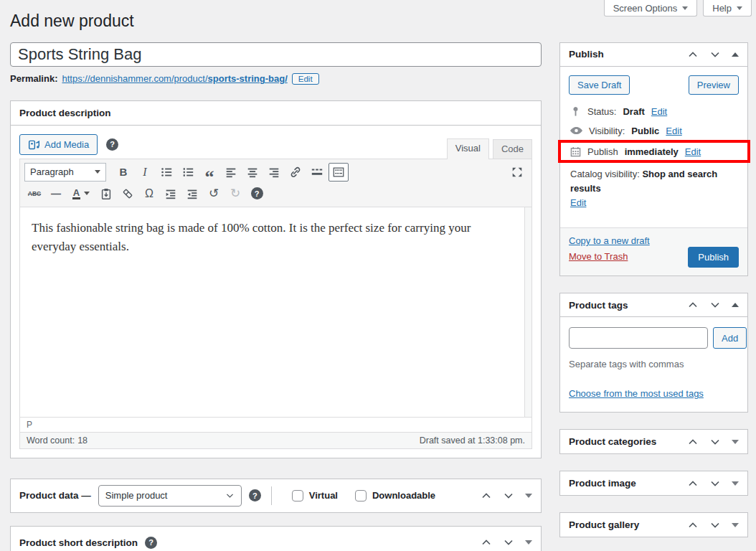  I want to click on visibility-value: Public, so click(646, 131).